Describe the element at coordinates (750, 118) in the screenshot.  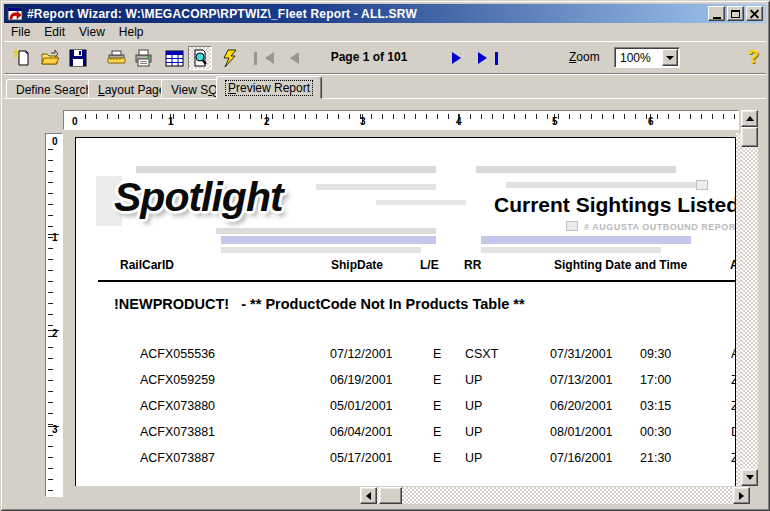
I see `scroll-up-button` at that location.